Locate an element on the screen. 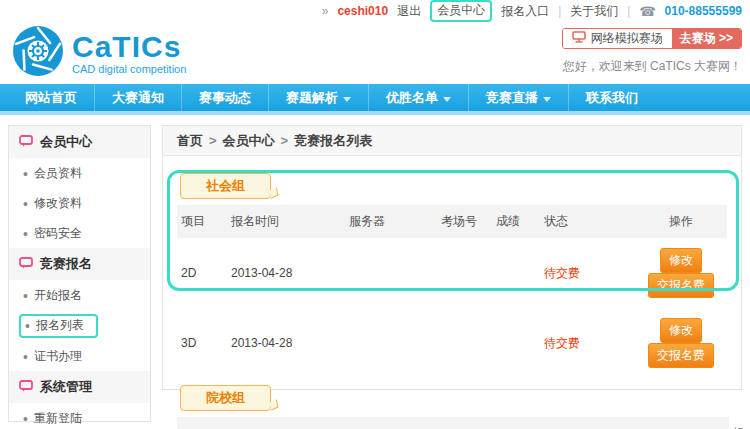 The height and width of the screenshot is (429, 750). table-row: 2D2013-04-28待交费修改交报名费 is located at coordinates (452, 273).